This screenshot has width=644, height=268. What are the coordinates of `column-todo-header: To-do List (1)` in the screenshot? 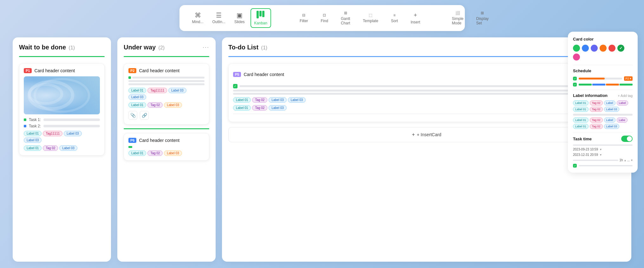 It's located at (427, 48).